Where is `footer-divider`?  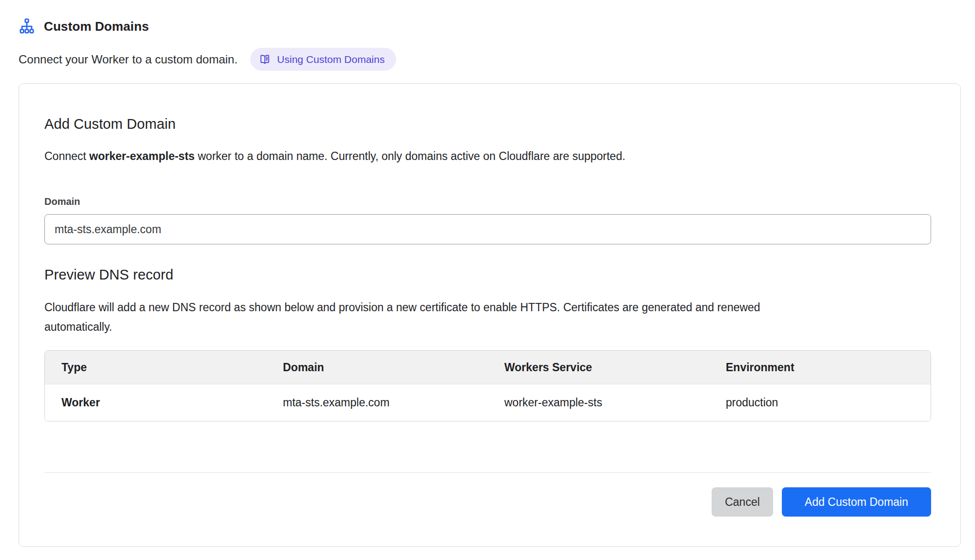
footer-divider is located at coordinates (488, 472).